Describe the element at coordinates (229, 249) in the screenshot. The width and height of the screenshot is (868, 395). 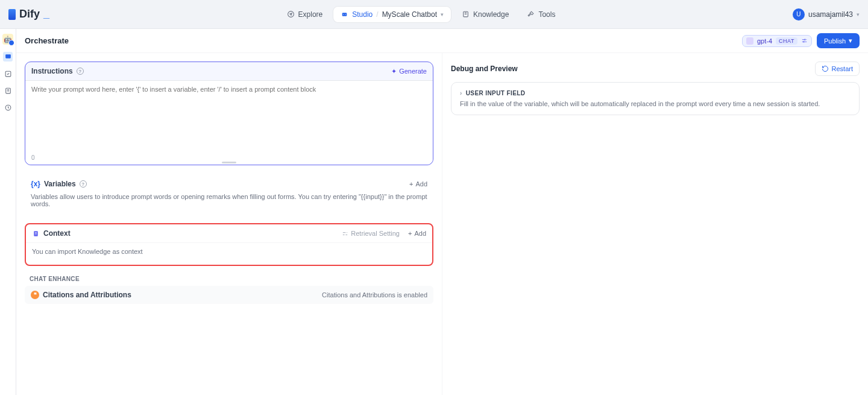
I see `context-description: You can import Knowledge as context` at that location.